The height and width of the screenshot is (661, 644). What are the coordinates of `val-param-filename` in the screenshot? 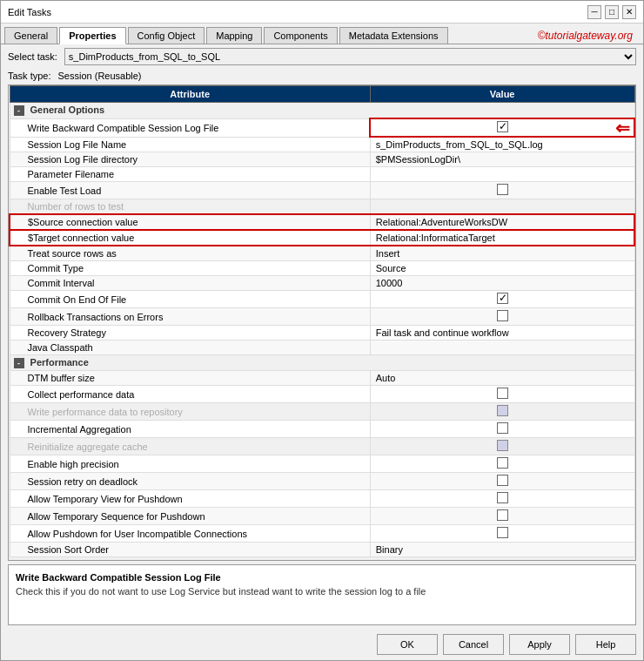 It's located at (502, 174).